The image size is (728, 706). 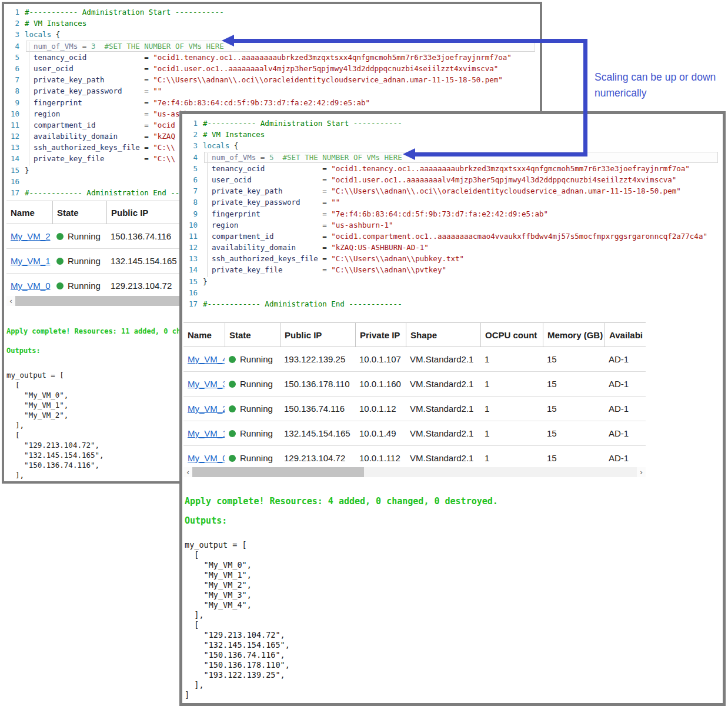 I want to click on code-token: availability_domain, so click(x=75, y=136).